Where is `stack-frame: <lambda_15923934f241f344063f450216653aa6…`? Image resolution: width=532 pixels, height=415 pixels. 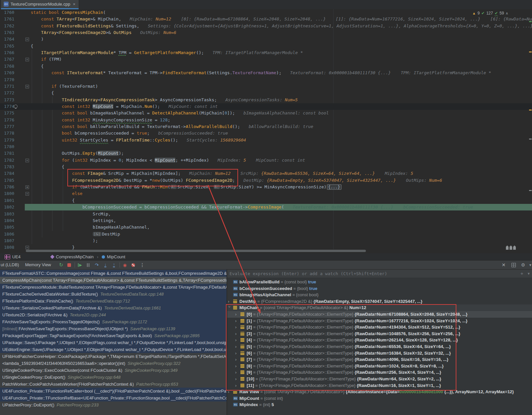 stack-frame: <lambda_15923934f241f344063f450216653aa6… is located at coordinates (113, 364).